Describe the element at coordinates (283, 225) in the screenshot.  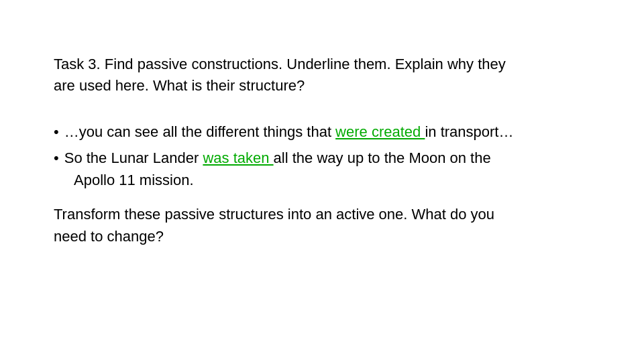
I see `transform-block: Transform these passive structures into …` at that location.